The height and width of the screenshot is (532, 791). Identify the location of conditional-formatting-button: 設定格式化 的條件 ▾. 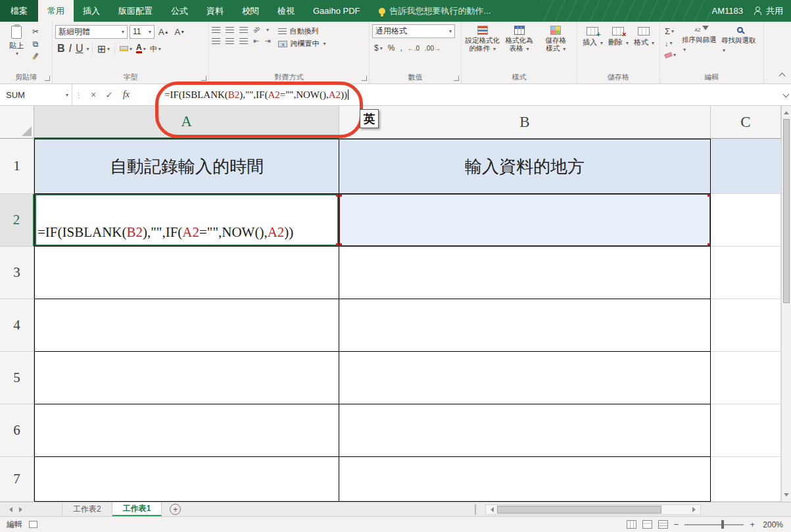
(483, 39).